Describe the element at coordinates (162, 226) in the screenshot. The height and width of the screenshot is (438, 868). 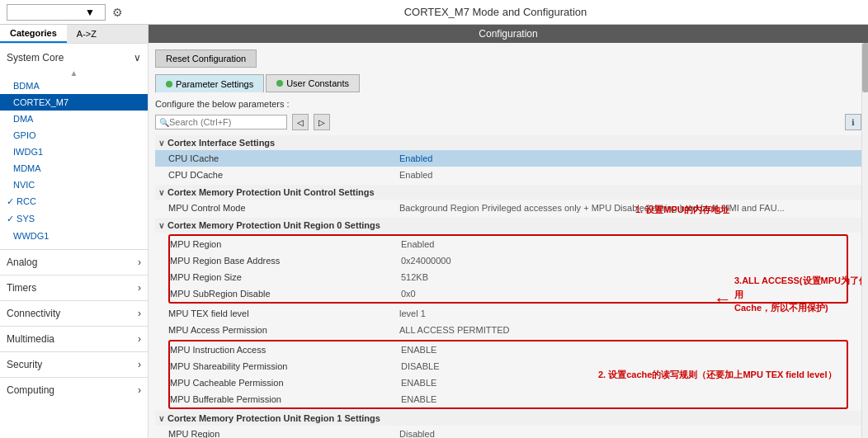
I see `mpu-region0-chevron: ∨` at that location.